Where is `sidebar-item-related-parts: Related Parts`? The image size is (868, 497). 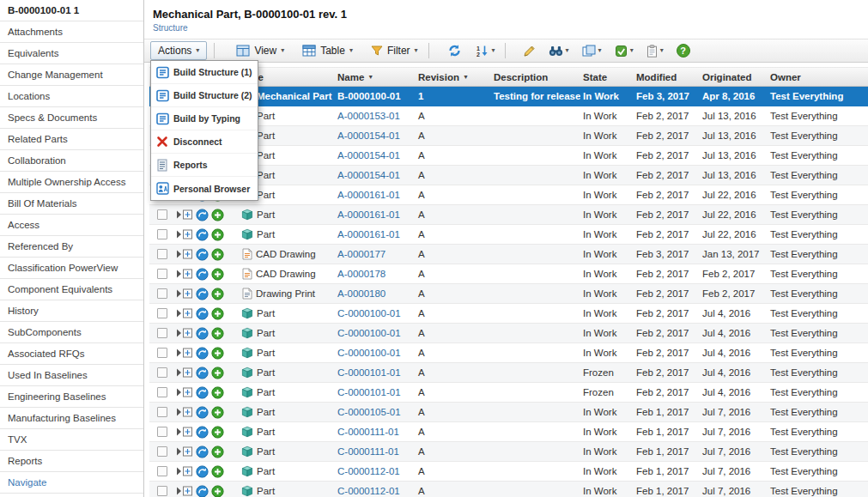 sidebar-item-related-parts: Related Parts is located at coordinates (72, 139).